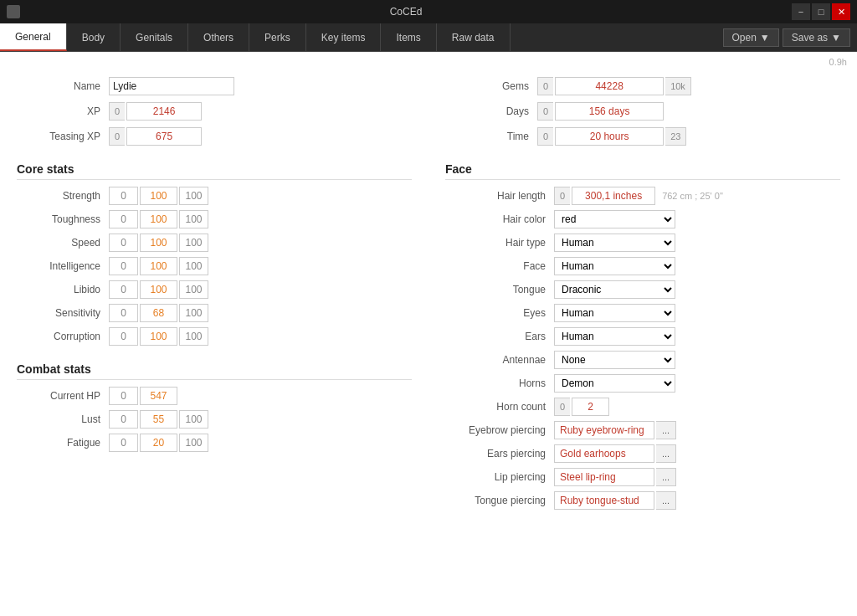  I want to click on core-stat-row: Speed, so click(214, 243).